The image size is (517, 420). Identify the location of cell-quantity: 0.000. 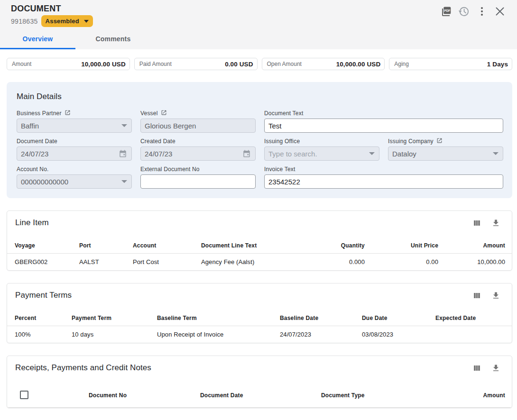
(338, 262).